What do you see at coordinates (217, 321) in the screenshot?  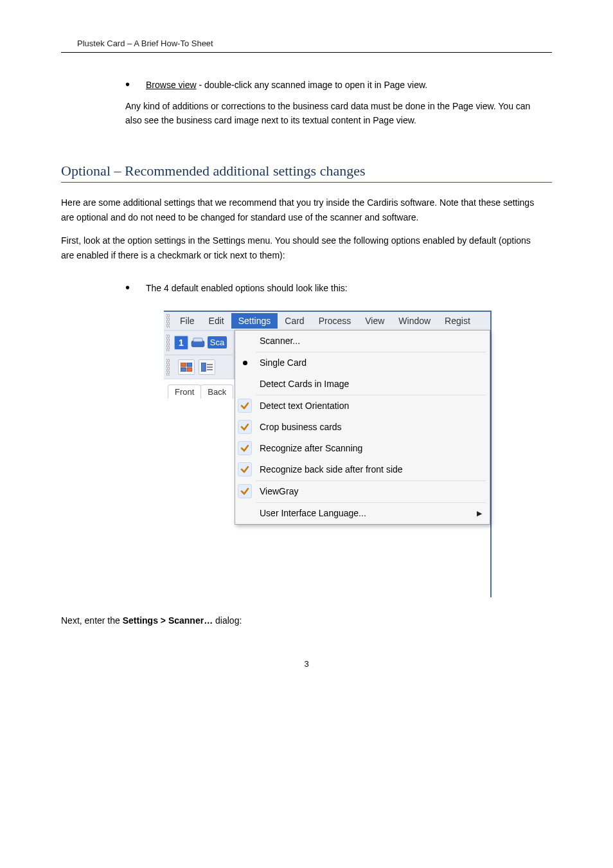 I see `menu-edit: Edit` at bounding box center [217, 321].